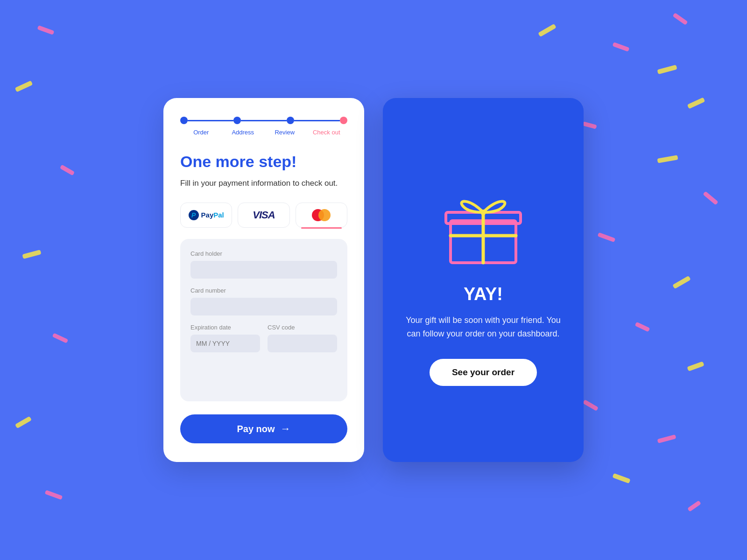 The width and height of the screenshot is (747, 560). What do you see at coordinates (184, 120) in the screenshot?
I see `step-dot-order` at bounding box center [184, 120].